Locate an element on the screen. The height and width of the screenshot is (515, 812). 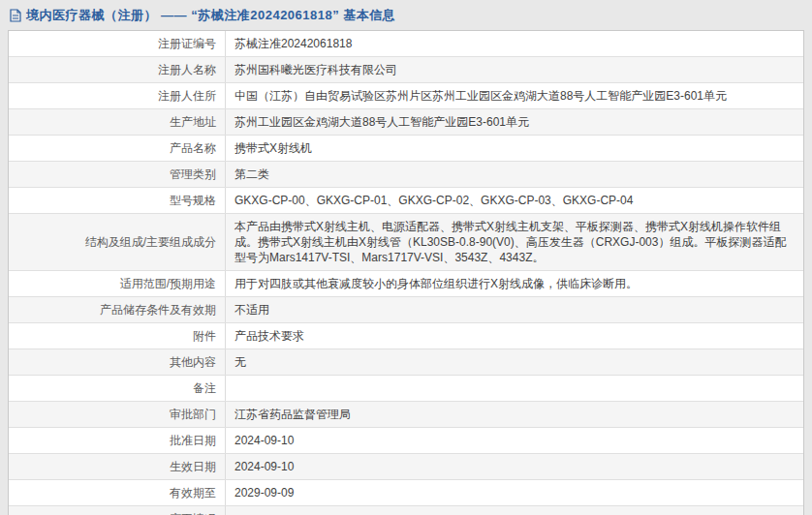
row-value-text: 第二类 is located at coordinates (252, 174).